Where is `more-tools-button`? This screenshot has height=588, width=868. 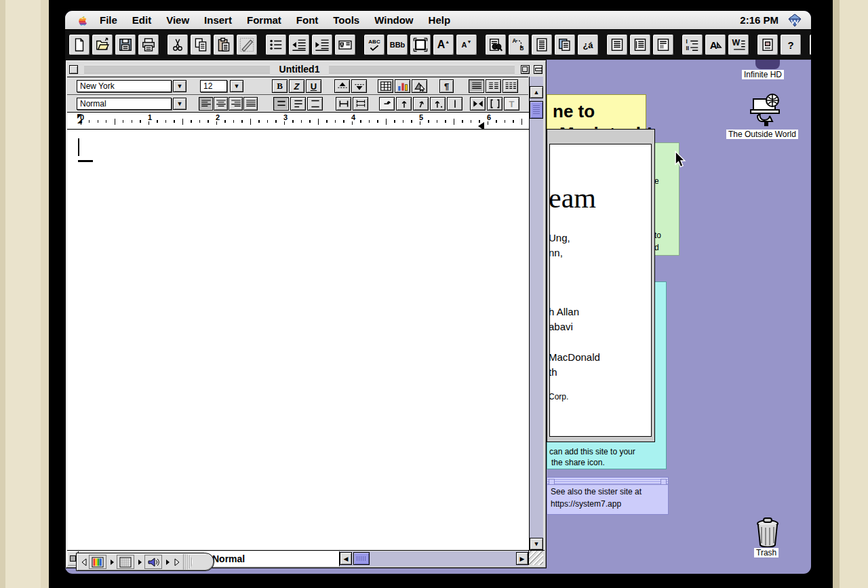
more-tools-button is located at coordinates (810, 45).